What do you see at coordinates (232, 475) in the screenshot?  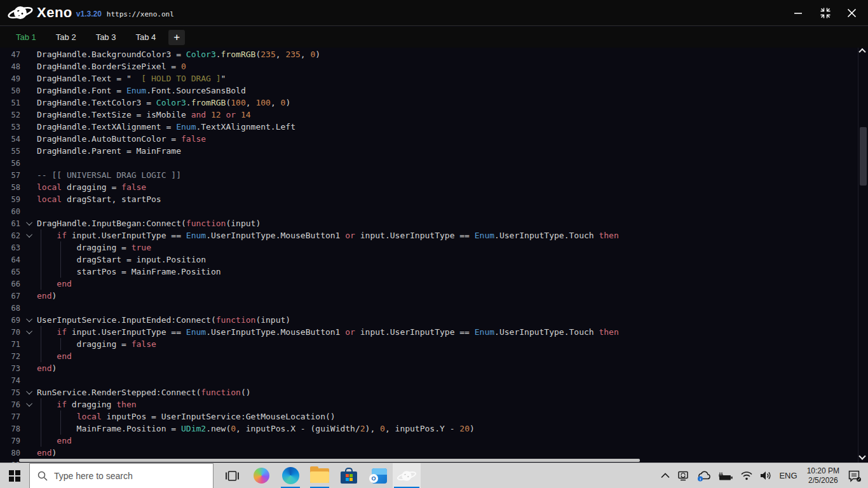 I see `task-view-button` at bounding box center [232, 475].